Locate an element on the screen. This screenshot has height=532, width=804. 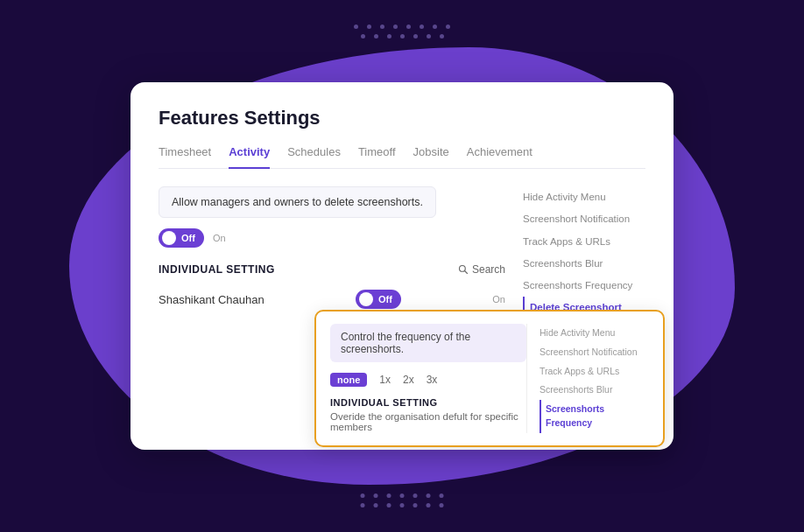
user-toggle-knob is located at coordinates (366, 299).